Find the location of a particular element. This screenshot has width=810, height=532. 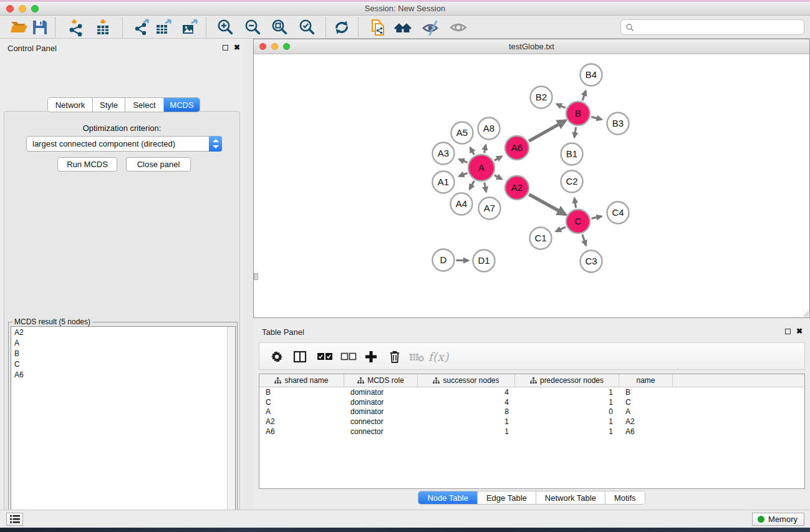

table-cell: 1 is located at coordinates (567, 392).